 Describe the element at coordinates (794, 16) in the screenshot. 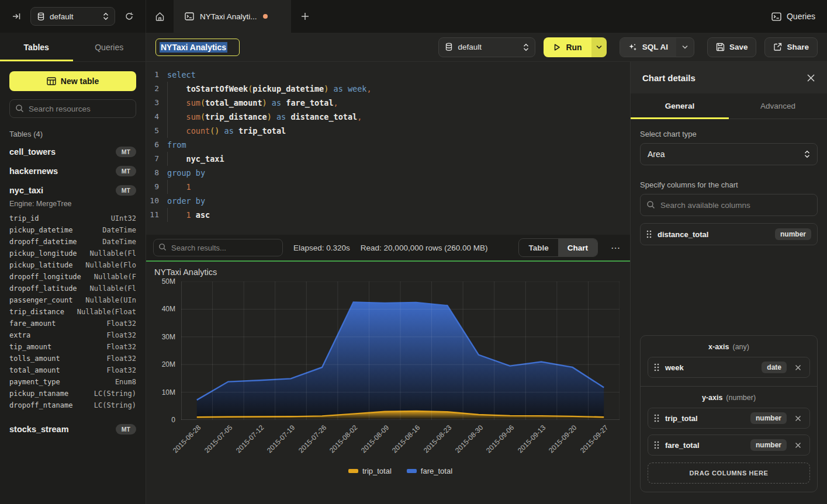

I see `top-bar-right: Queries` at that location.